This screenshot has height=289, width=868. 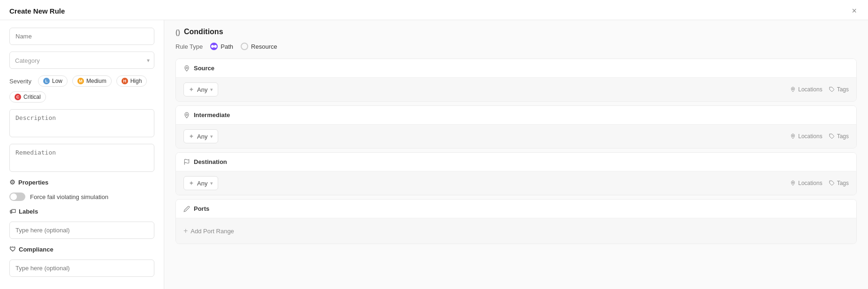 I want to click on category-select-wrapper: ▾ Category, so click(x=82, y=60).